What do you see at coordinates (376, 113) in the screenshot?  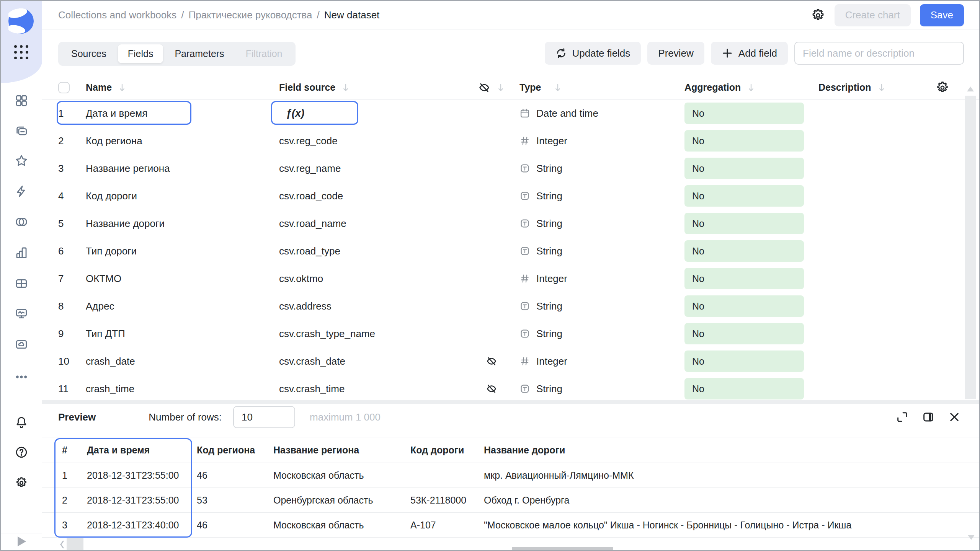 I see `field-source: ƒ(x)` at bounding box center [376, 113].